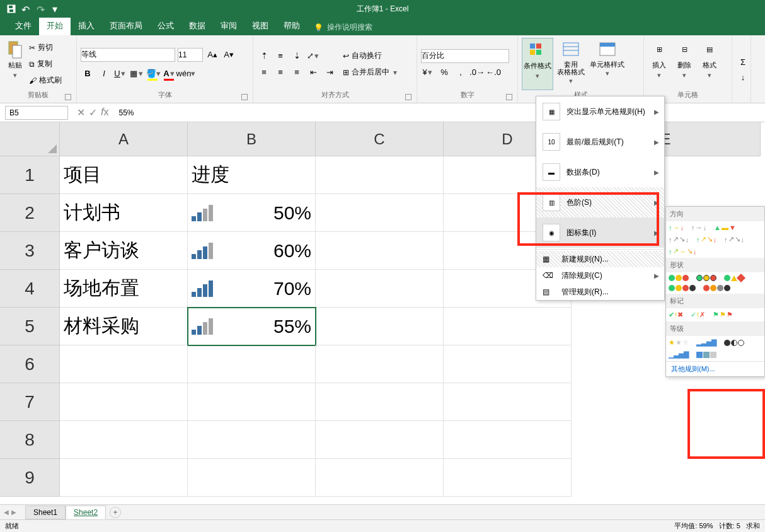 The image size is (765, 532). Describe the element at coordinates (6, 512) in the screenshot. I see `sheet-prev-icon: ◀` at that location.